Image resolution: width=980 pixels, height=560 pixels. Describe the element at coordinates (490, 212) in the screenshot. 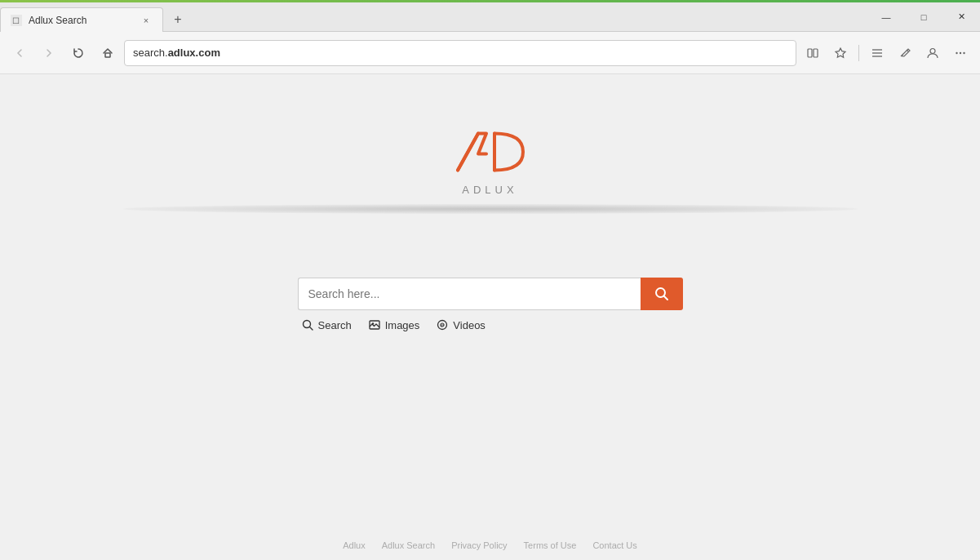

I see `shadow-arc` at that location.